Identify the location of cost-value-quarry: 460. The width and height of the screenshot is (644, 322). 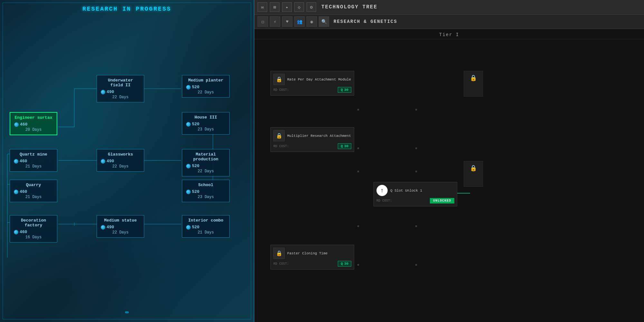
(23, 192).